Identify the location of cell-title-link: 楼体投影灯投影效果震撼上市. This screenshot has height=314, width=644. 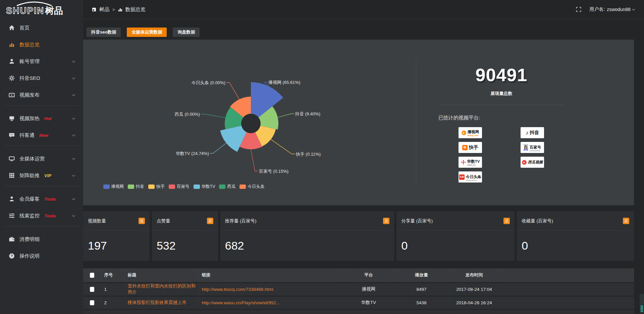
(162, 303).